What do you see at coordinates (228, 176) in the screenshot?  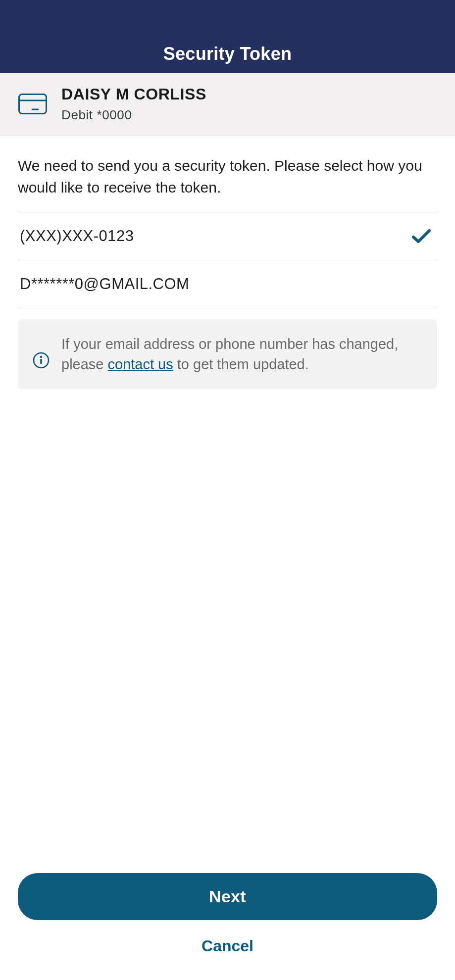 I see `instruction-text: We need to send you a security token. Pl…` at bounding box center [228, 176].